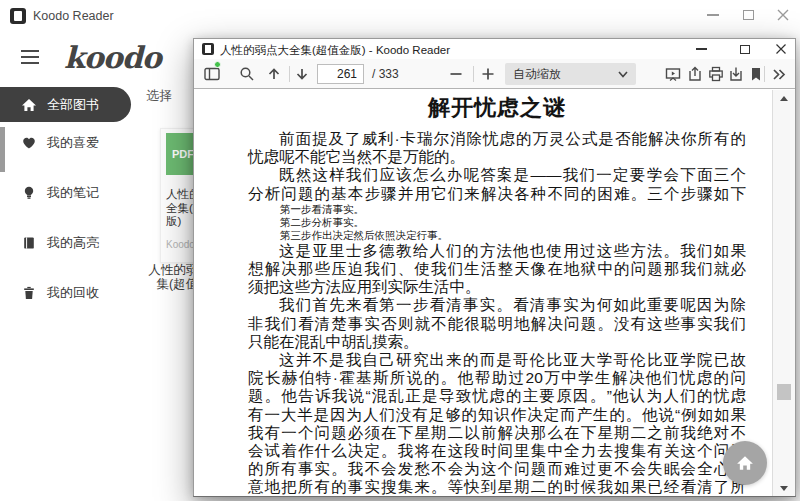 The image size is (800, 501). What do you see at coordinates (247, 74) in the screenshot?
I see `search-button` at bounding box center [247, 74].